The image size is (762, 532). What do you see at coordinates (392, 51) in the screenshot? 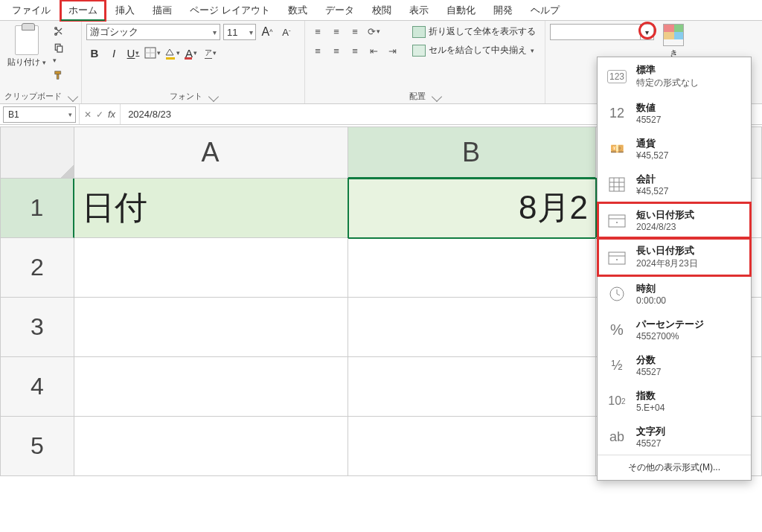
I see `increase-indent-button: ⇥` at bounding box center [392, 51].